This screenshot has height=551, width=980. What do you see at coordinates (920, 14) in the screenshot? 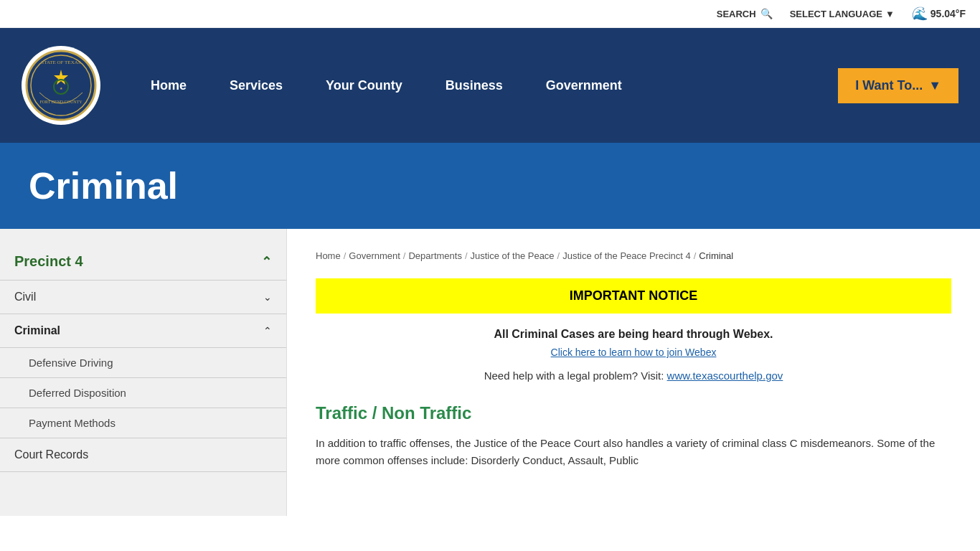
I see `weather-icon: 🌊` at bounding box center [920, 14].